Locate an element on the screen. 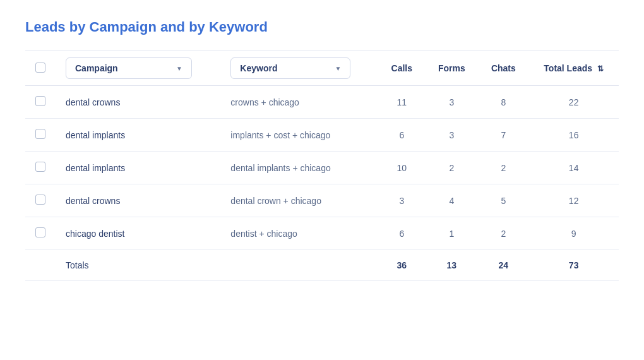  select-all-checkbox is located at coordinates (40, 68).